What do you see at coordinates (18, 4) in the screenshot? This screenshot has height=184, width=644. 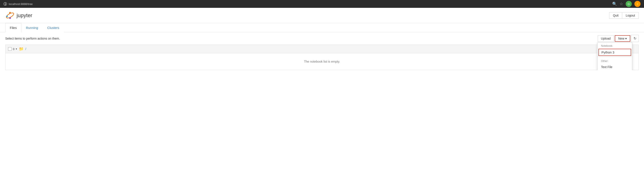 I see `address-bar: ℹ localhost:8888/tree` at bounding box center [18, 4].